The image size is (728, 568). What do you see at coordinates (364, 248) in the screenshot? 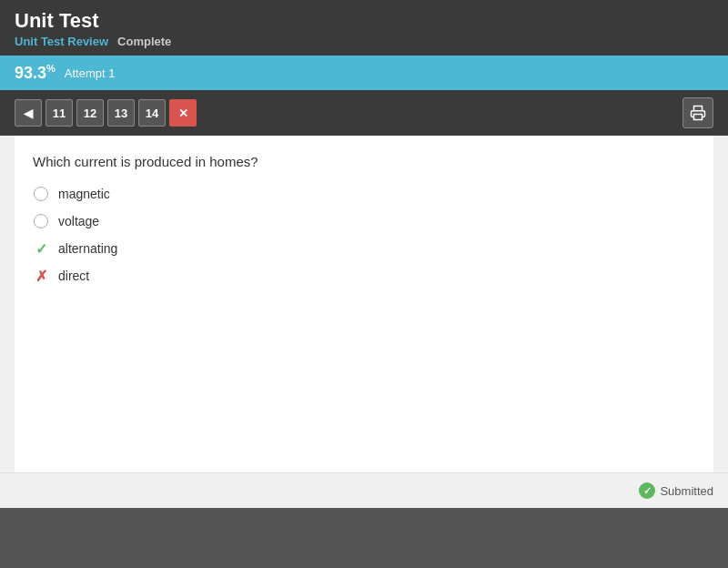
I see `list-item: ✓ alternating` at bounding box center [364, 248].